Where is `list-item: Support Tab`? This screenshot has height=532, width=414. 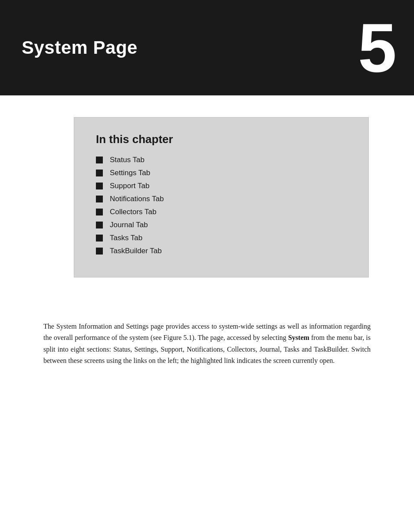 list-item: Support Tab is located at coordinates (223, 186).